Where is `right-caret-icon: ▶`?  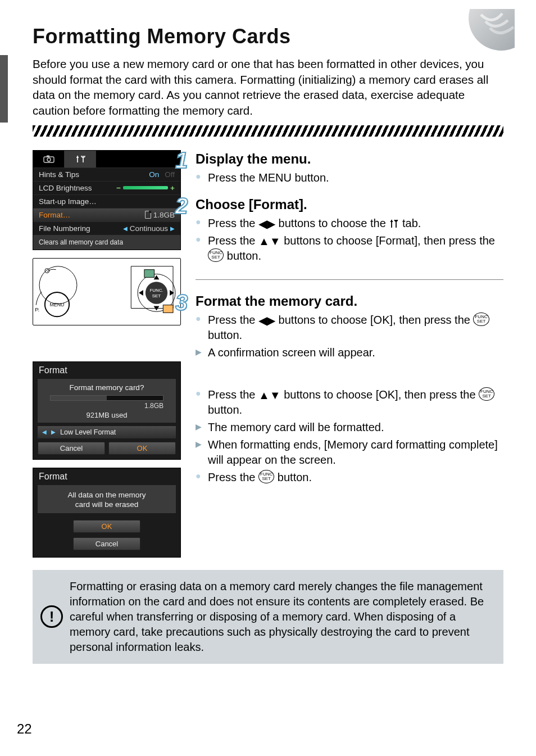
right-caret-icon: ▶ is located at coordinates (53, 432).